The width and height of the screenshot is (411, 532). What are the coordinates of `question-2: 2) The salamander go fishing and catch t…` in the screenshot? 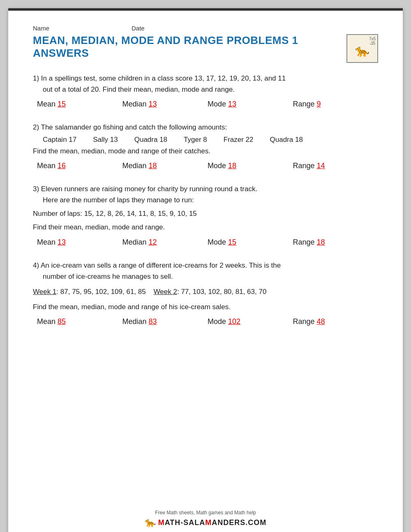 It's located at (206, 146).